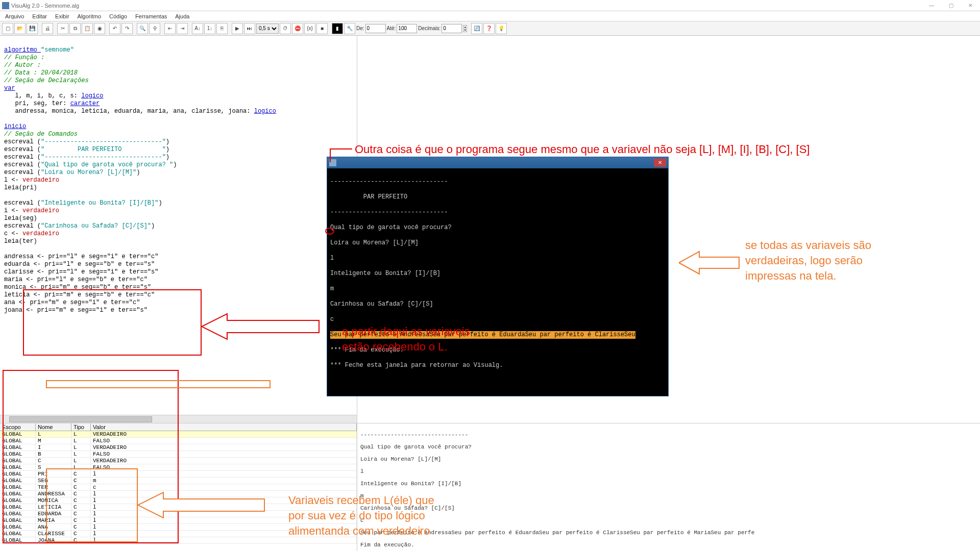  Describe the element at coordinates (224, 427) in the screenshot. I see `col-valor: Valor` at that location.